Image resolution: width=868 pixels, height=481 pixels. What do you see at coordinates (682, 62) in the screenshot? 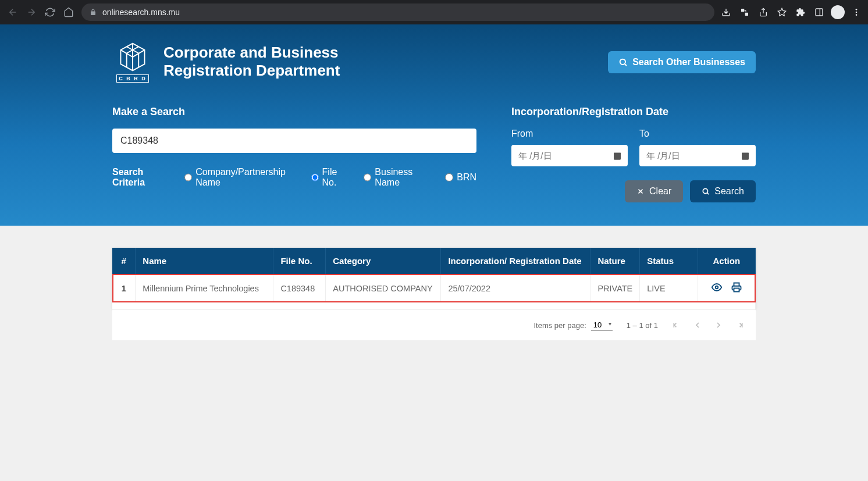
I see `search-other-businesses-button: Search Other Businesses` at bounding box center [682, 62].